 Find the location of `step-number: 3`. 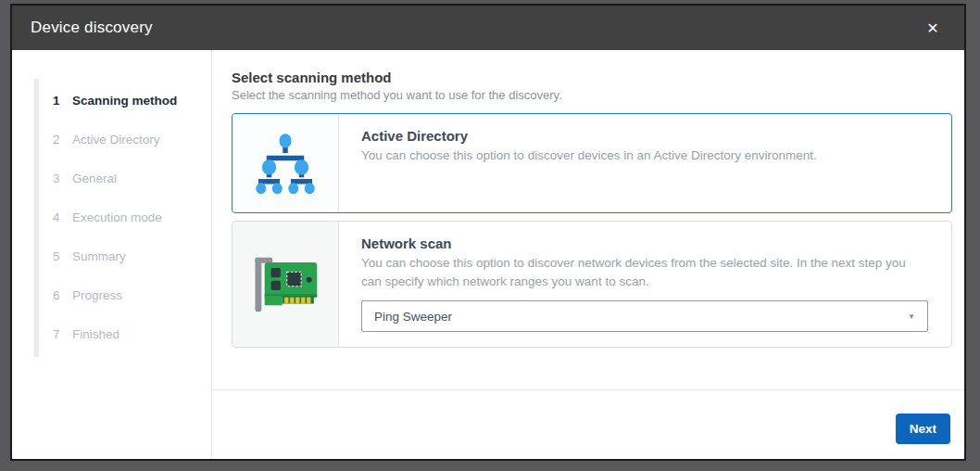

step-number: 3 is located at coordinates (59, 178).